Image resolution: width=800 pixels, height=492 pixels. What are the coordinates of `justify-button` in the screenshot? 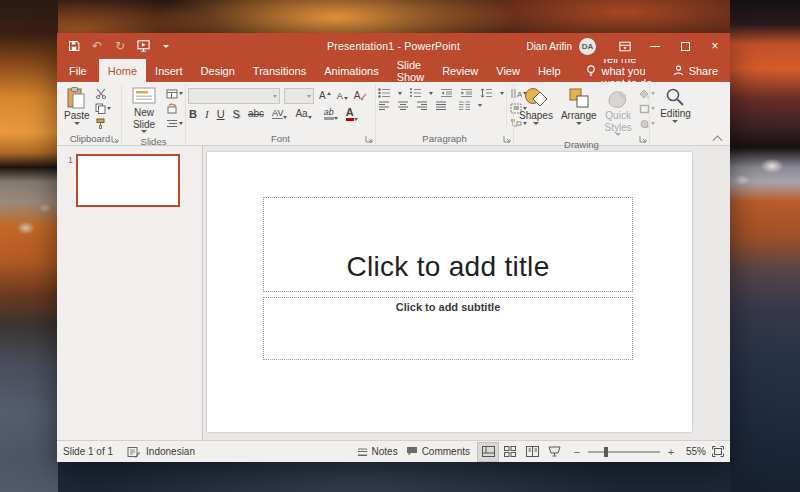 It's located at (441, 106).